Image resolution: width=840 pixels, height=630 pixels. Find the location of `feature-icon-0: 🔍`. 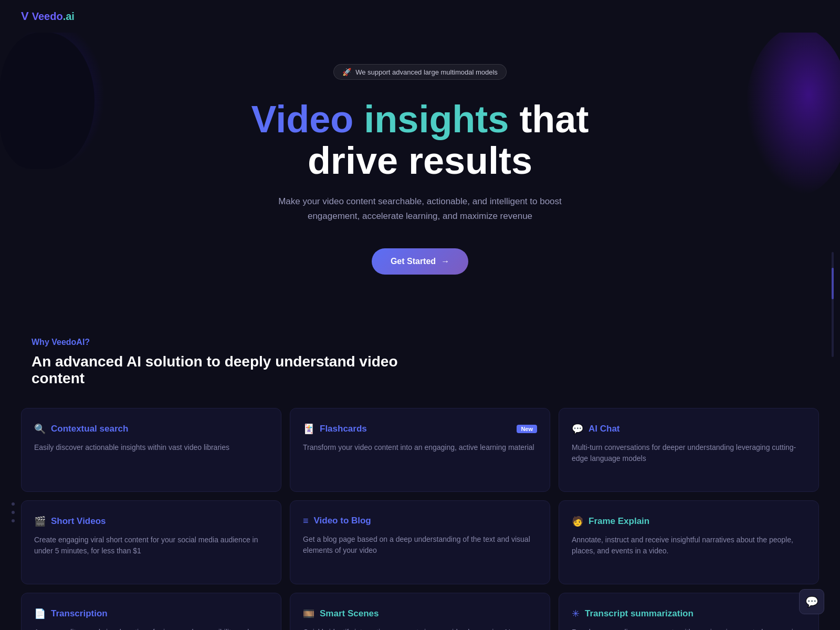

feature-icon-0: 🔍 is located at coordinates (40, 429).